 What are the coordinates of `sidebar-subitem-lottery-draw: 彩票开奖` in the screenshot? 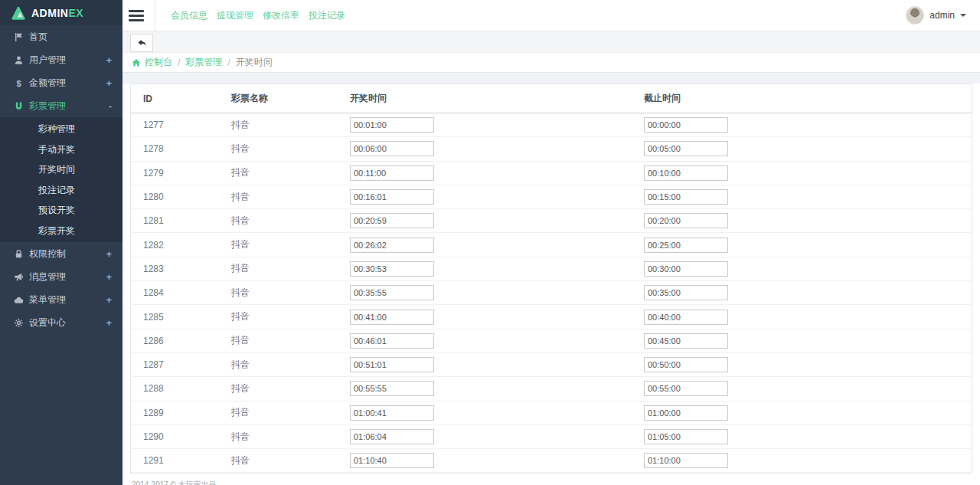 It's located at (61, 231).